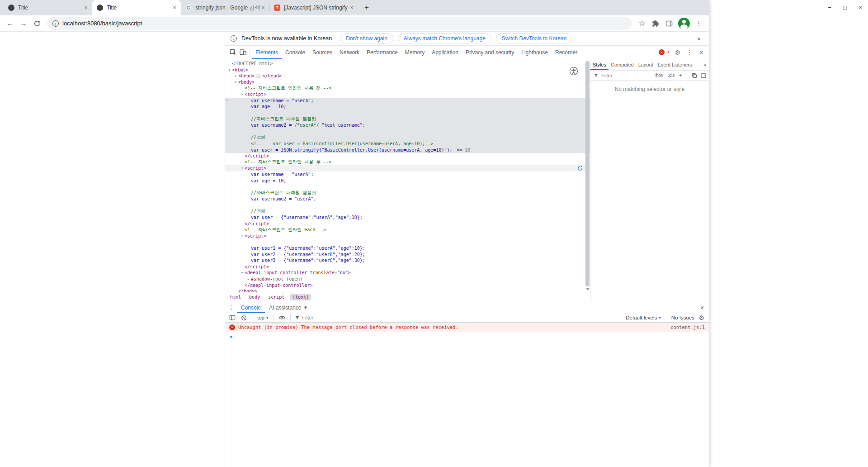  I want to click on scrollbar-down-arrow, so click(588, 290).